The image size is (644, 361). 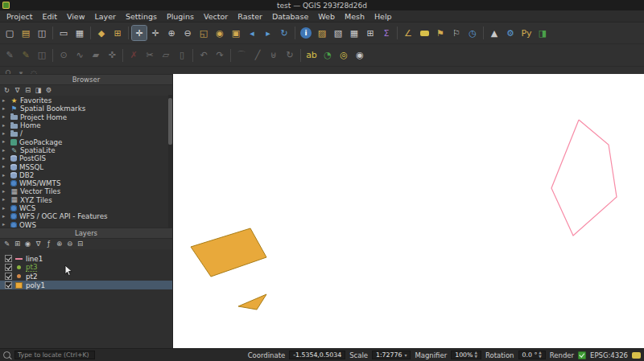 I want to click on browser-properties-icon: ◨, so click(x=39, y=91).